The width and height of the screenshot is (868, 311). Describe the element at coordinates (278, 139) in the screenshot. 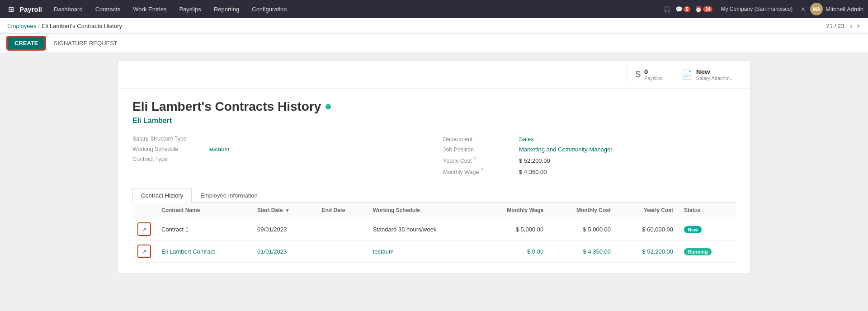

I see `salary-structure-row: Salary Structure Type` at that location.